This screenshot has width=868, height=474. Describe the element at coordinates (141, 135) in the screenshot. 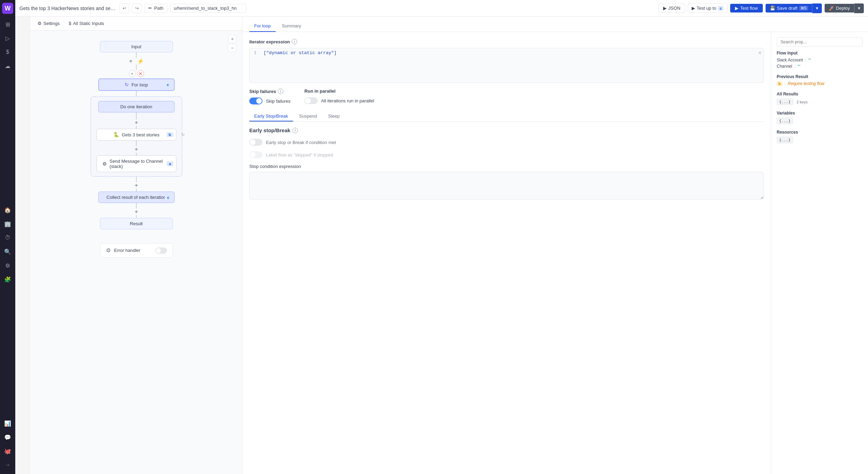

I see `gets-3-best-label: Gets 3 best stories` at that location.